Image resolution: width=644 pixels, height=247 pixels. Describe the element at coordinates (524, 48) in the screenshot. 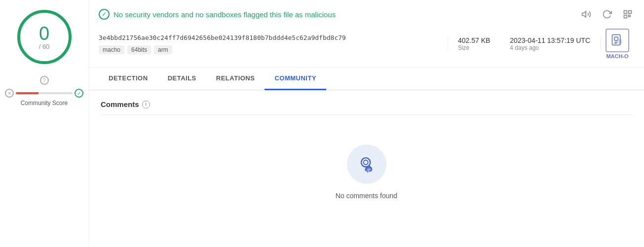

I see `date-sub: 4 days ago` at that location.